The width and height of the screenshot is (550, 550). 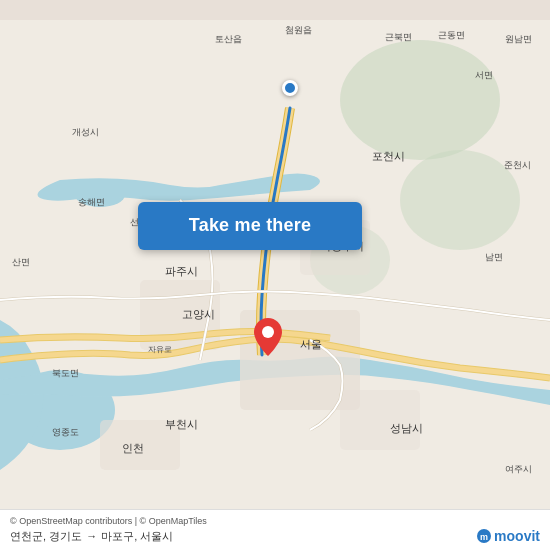 What do you see at coordinates (484, 75) in the screenshot?
I see `svg-text: 서면` at bounding box center [484, 75].